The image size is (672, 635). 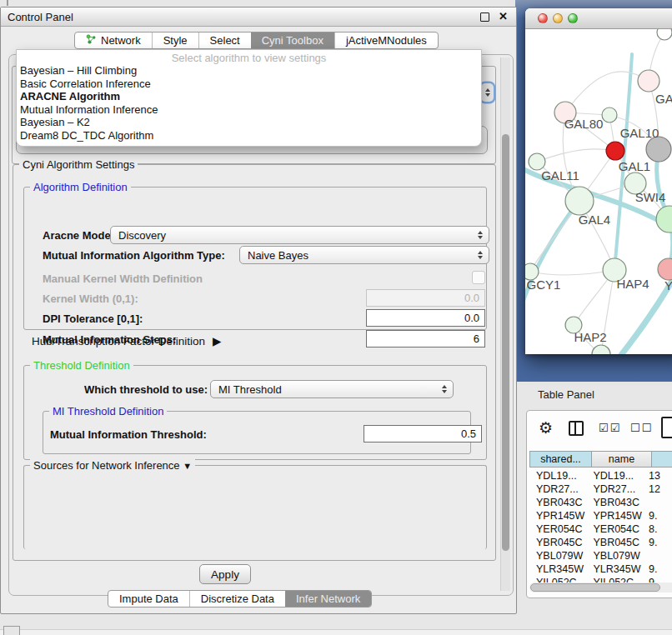 What do you see at coordinates (336, 632) in the screenshot?
I see `bottom-status-strip` at bounding box center [336, 632].